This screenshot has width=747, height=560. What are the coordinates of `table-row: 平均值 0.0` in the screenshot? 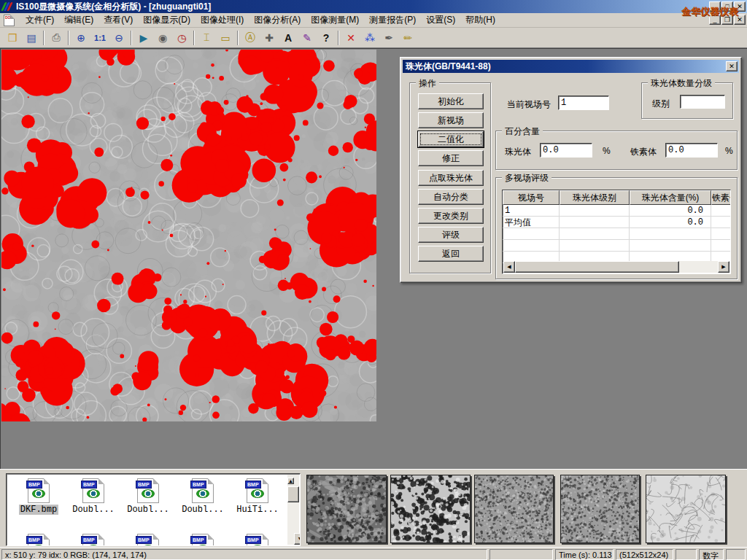 It's located at (616, 222).